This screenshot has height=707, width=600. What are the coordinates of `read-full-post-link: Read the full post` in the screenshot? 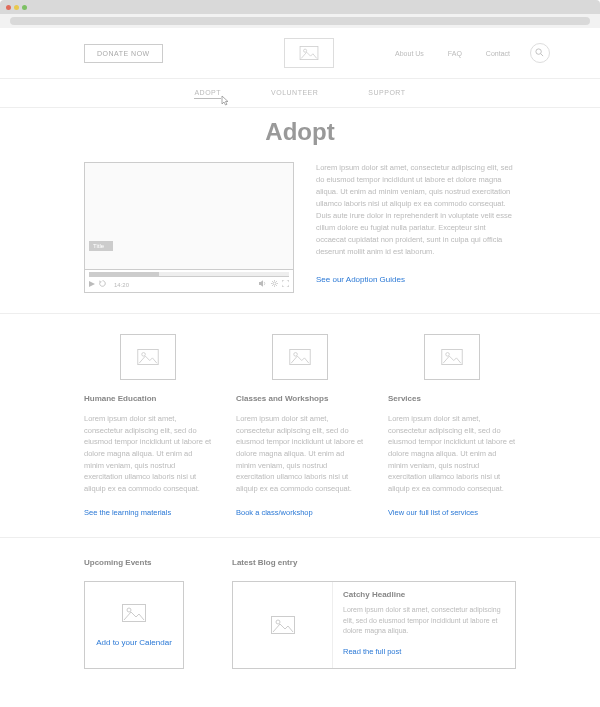 It's located at (372, 652).